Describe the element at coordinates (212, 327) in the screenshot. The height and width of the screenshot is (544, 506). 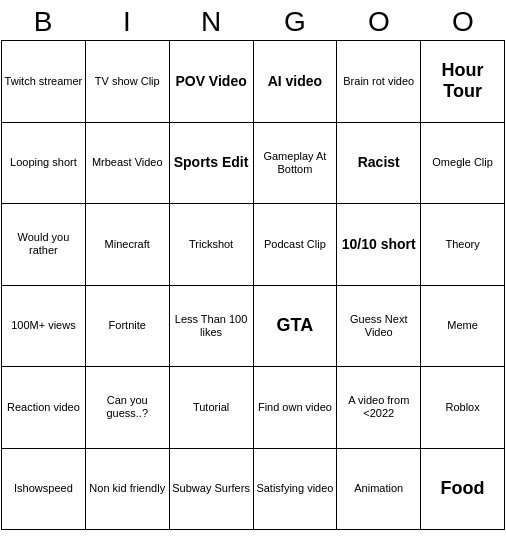
I see `bingo-cell-20: Less Than 100 likes` at that location.